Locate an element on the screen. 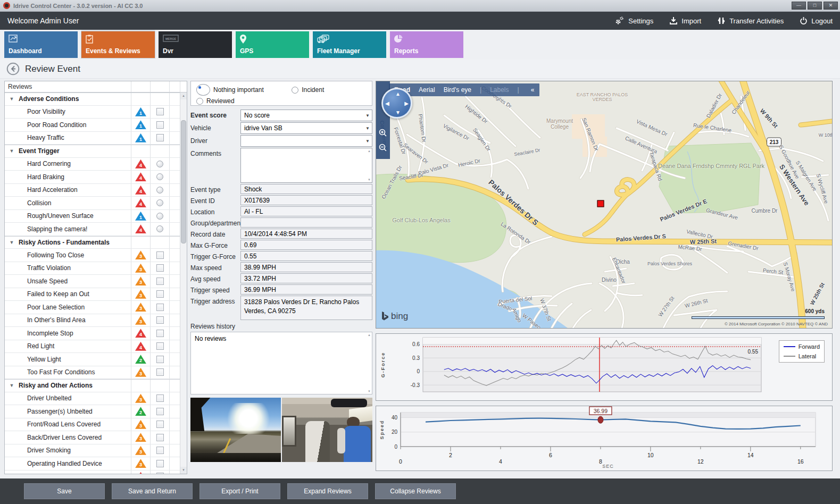 The image size is (840, 504). checkbox-yellow-light is located at coordinates (160, 359).